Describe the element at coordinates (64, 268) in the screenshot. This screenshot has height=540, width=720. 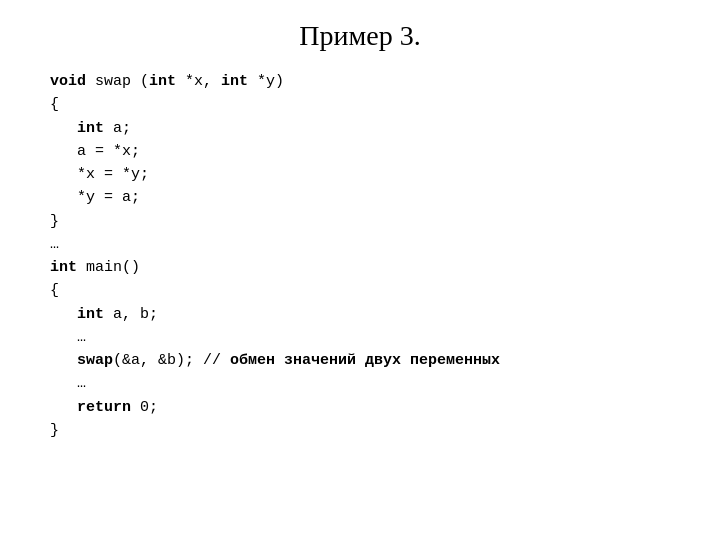
I see `keyword-int-4: int` at that location.